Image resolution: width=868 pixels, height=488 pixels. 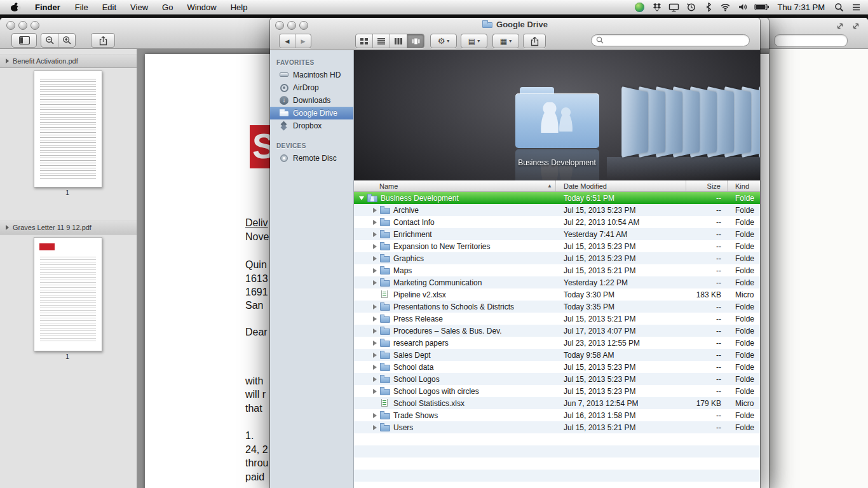 What do you see at coordinates (506, 41) in the screenshot?
I see `options-menu-button: ▦▾` at bounding box center [506, 41].